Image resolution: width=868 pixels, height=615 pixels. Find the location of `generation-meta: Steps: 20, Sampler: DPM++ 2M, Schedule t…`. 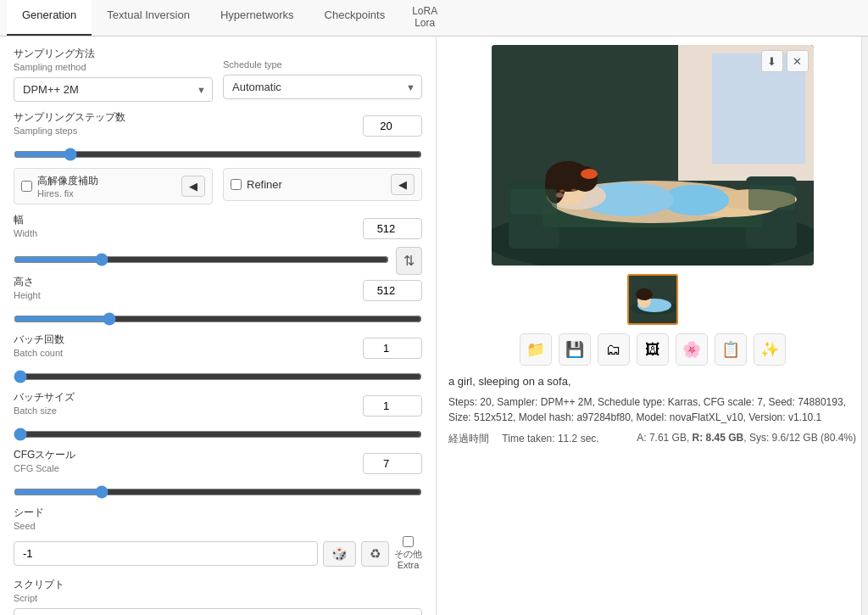

generation-meta: Steps: 20, Sampler: DPM++ 2M, Schedule t… is located at coordinates (653, 410).